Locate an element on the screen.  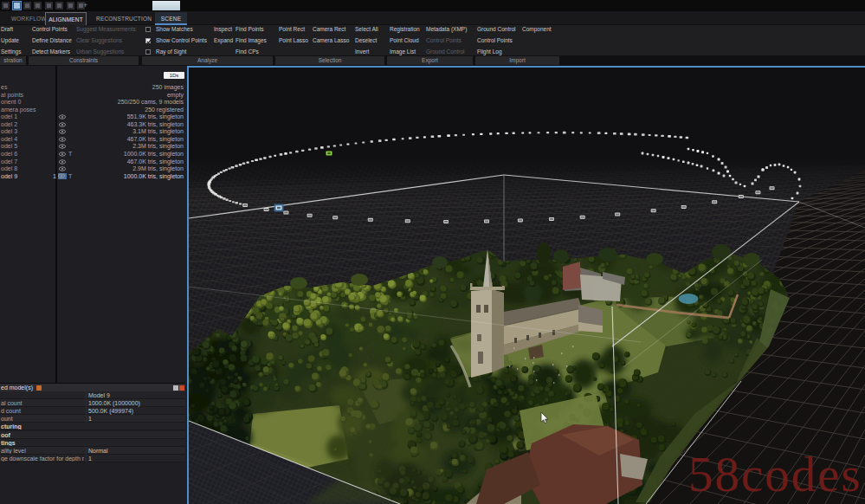
svg-text: 58codes is located at coordinates (776, 475).